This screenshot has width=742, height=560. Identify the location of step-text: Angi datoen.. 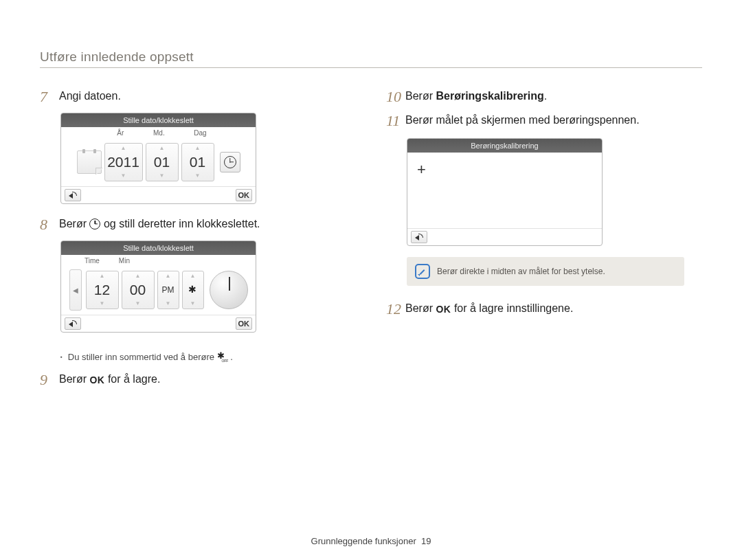
(90, 96).